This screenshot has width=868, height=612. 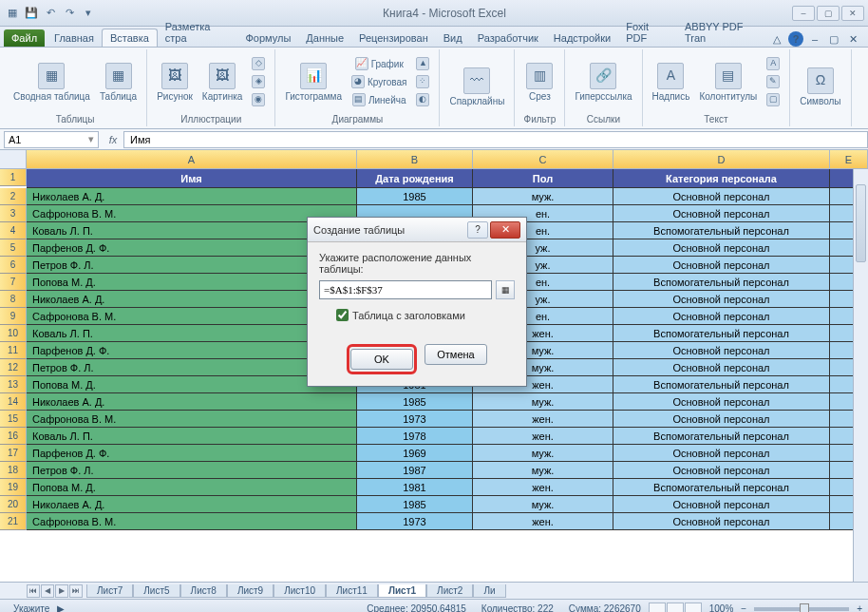 What do you see at coordinates (453, 38) in the screenshot?
I see `tab-вид: Вид` at bounding box center [453, 38].